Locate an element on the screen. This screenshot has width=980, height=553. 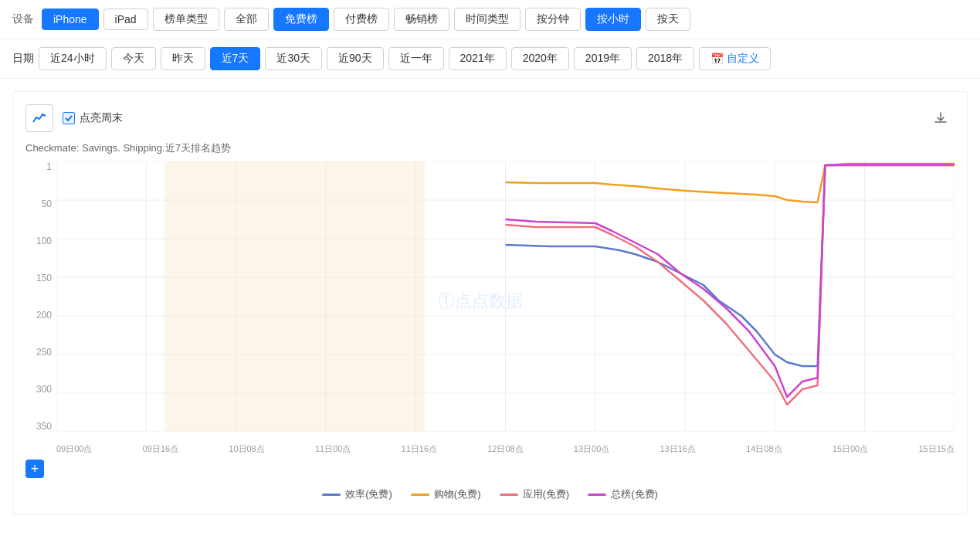
legend-line-apps is located at coordinates (509, 494).